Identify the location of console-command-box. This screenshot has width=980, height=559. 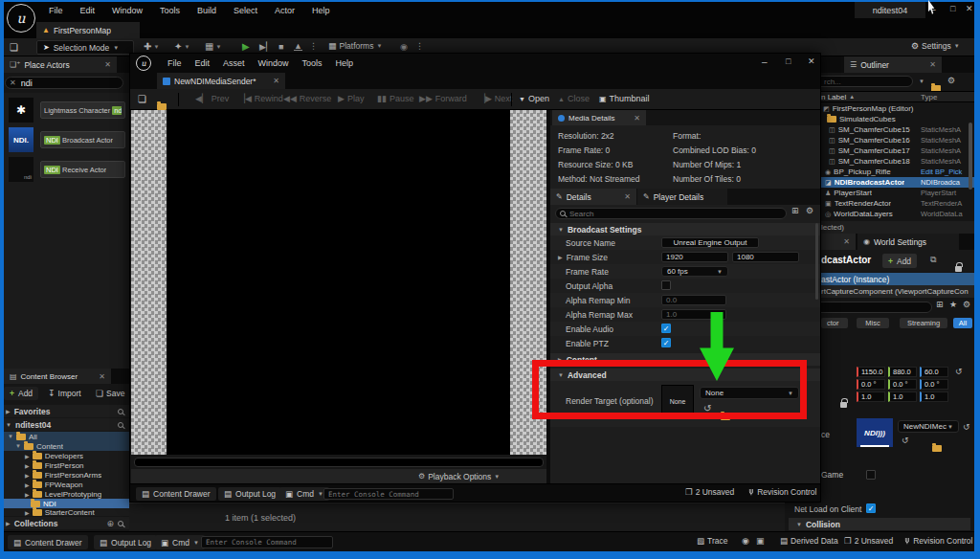
(267, 542).